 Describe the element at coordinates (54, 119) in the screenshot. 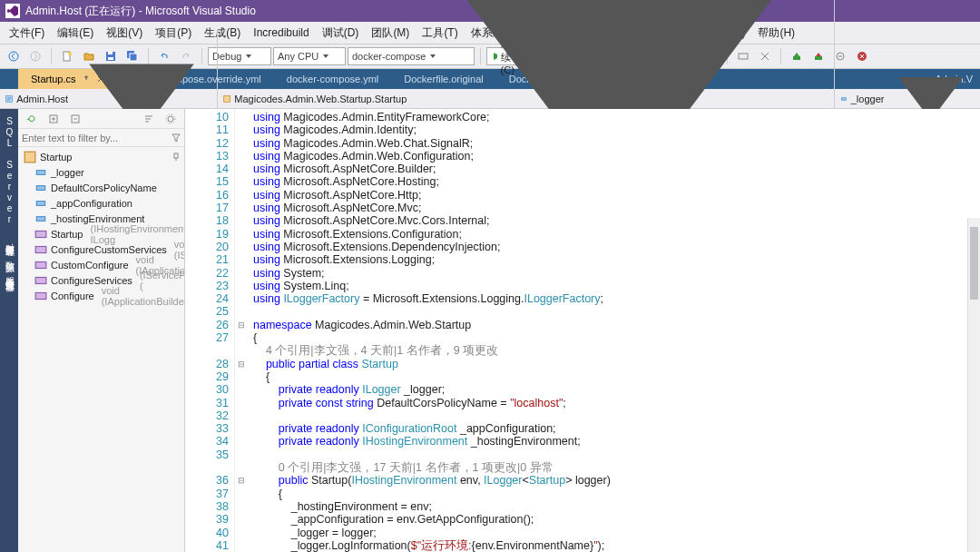

I see `expand-icon` at that location.